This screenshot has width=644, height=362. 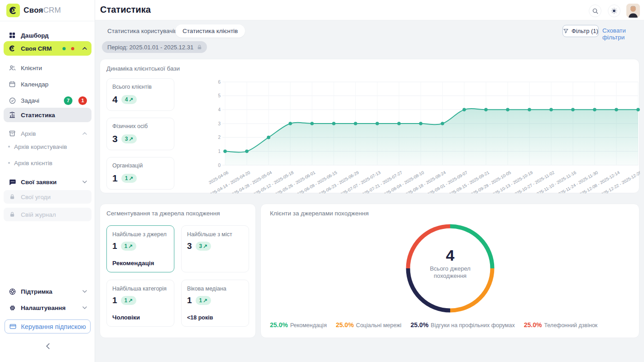 I want to click on credit-card-icon, so click(x=13, y=327).